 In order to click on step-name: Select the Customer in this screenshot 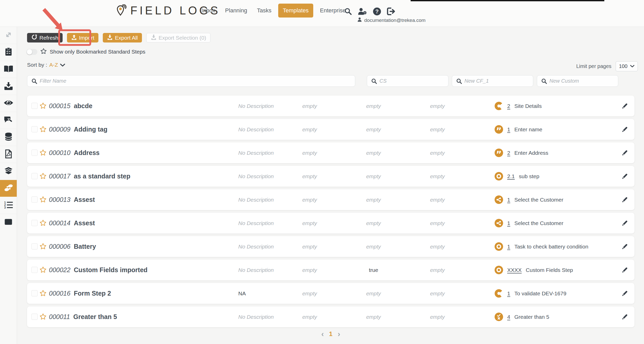, I will do `click(539, 223)`.